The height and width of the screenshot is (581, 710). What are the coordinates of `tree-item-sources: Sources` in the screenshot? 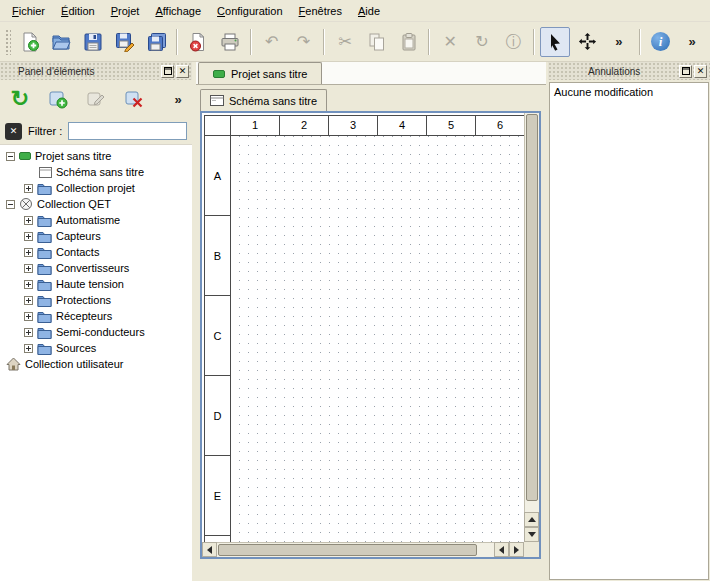 It's located at (96, 348).